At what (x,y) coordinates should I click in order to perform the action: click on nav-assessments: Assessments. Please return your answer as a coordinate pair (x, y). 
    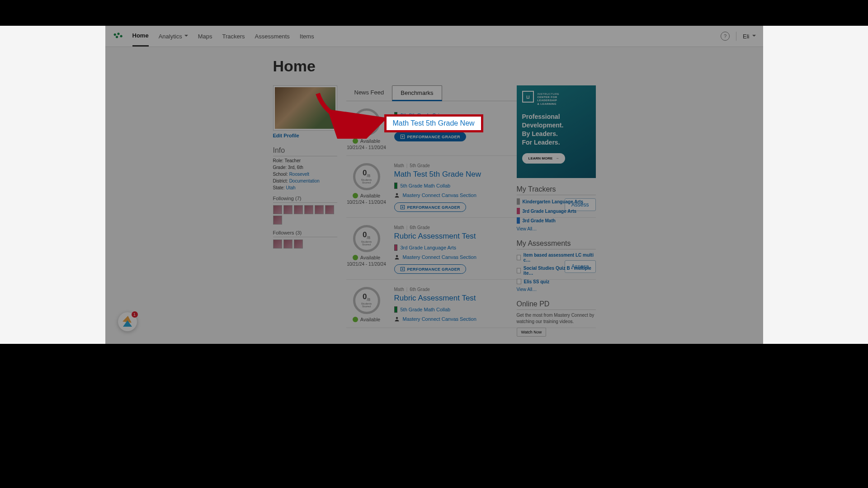
    Looking at the image, I should click on (272, 36).